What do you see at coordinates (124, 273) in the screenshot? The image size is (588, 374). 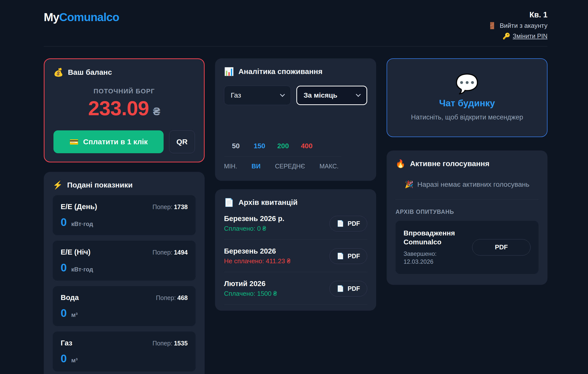 I see `meters-card: ⚡ Подані показники Е/Е (День) Попер:1738…` at bounding box center [124, 273].